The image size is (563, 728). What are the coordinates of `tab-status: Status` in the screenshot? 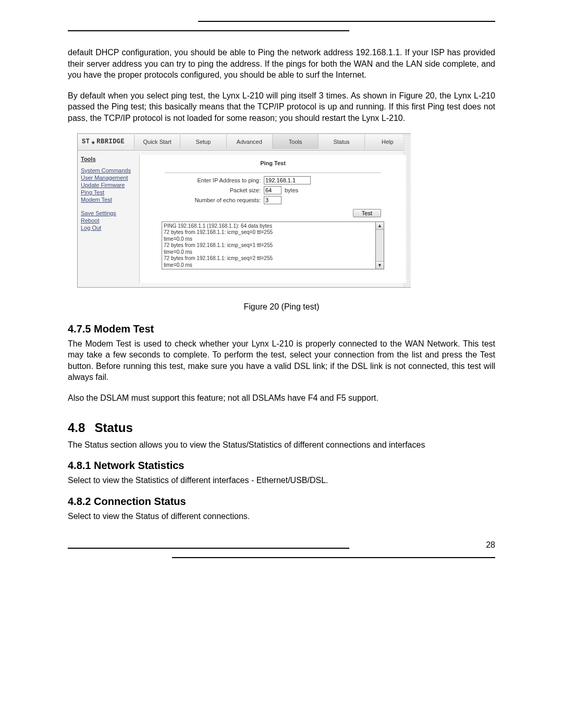 It's located at (341, 142).